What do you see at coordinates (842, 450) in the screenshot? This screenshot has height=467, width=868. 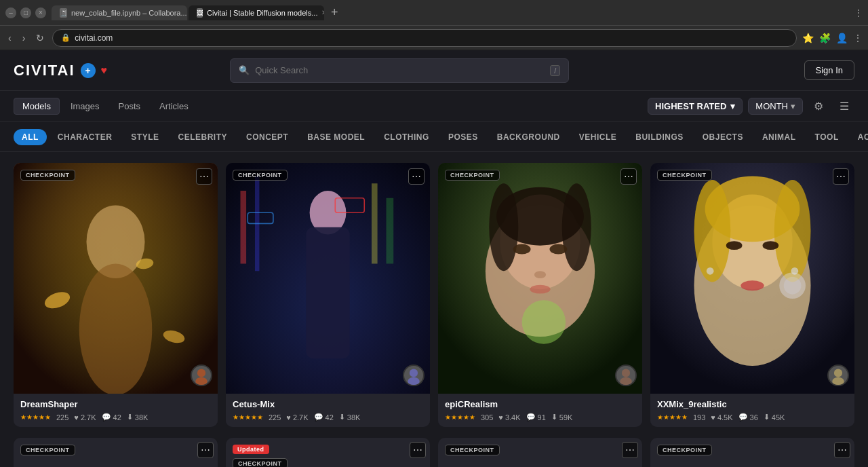 I see `bc4-menu: ⋯` at bounding box center [842, 450].